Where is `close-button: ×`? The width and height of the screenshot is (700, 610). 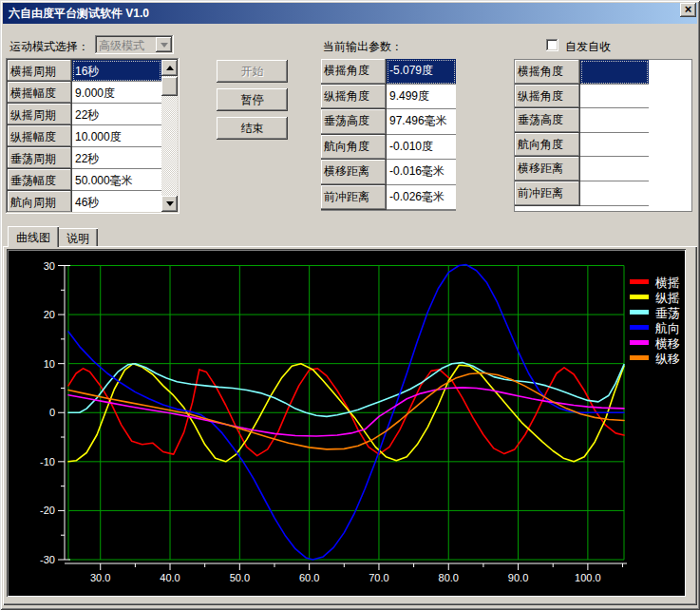
close-button: × is located at coordinates (688, 10).